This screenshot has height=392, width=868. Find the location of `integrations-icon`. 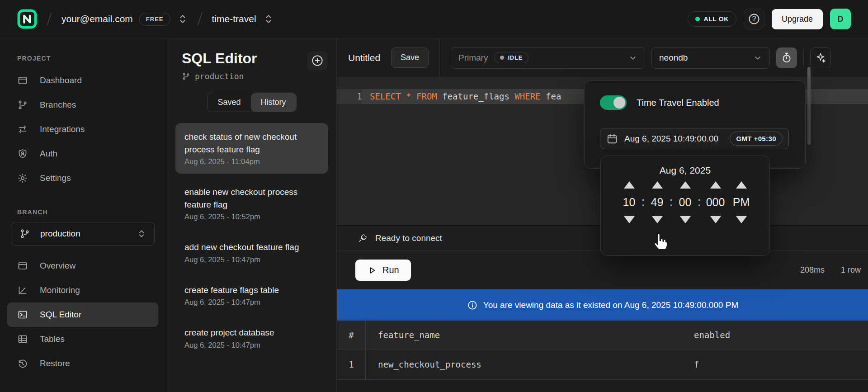

integrations-icon is located at coordinates (23, 129).